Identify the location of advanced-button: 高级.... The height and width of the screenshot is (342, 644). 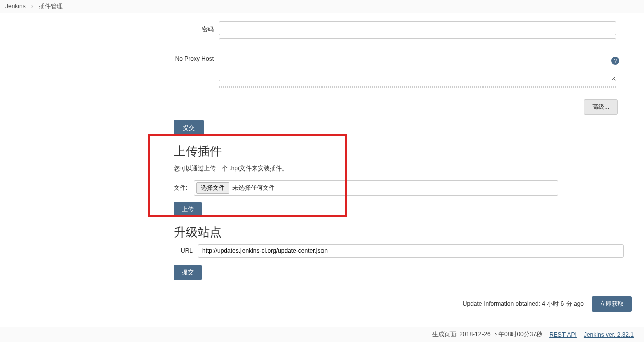
(601, 107).